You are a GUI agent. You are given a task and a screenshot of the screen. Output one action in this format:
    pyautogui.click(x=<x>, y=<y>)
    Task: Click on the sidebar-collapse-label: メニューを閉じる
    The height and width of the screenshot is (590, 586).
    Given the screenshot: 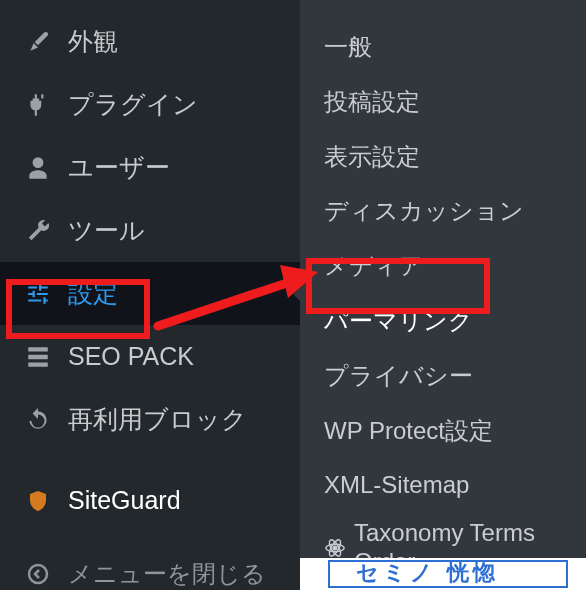 What is the action you would take?
    pyautogui.click(x=167, y=574)
    